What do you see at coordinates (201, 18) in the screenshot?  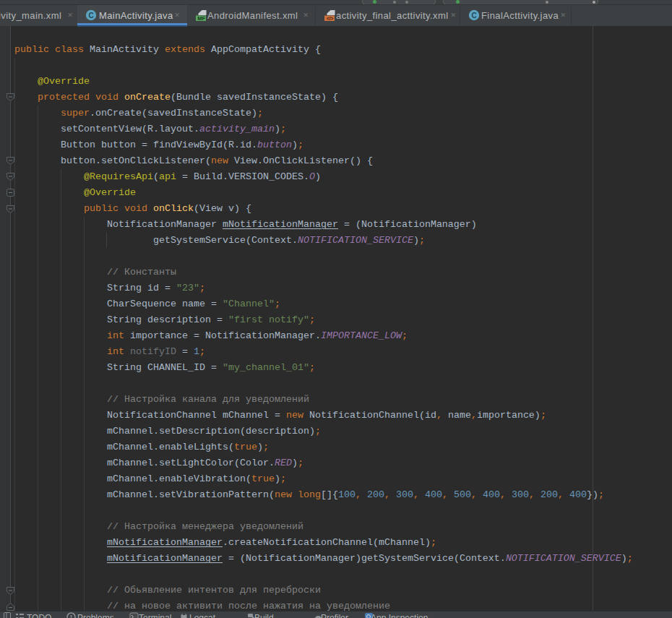 I see `svg-text: MF` at bounding box center [201, 18].